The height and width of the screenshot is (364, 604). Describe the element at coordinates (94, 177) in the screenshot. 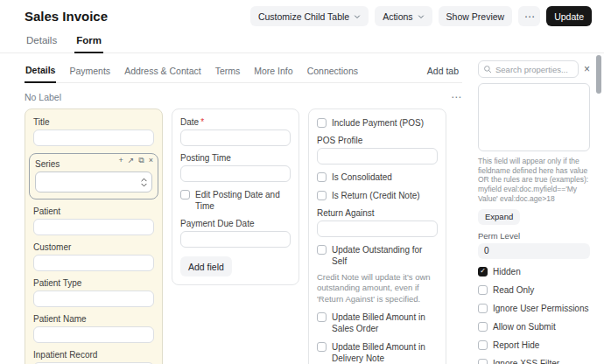

I see `field-series-selected: + ↗ ⧉ × Series` at that location.